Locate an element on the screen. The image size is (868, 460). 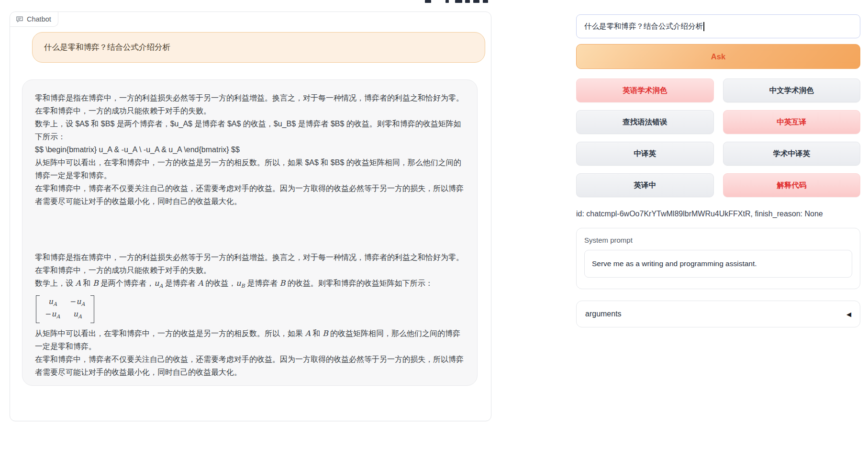
chatbot-label: Chatbot is located at coordinates (34, 19).